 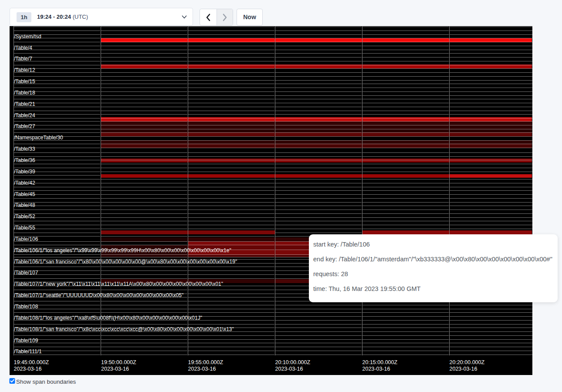 I want to click on svg-text:/Table/106/1/"san francisco"/": /Table/106/1/"san francisco"/"\x80\x00\x…, so click(x=125, y=262).